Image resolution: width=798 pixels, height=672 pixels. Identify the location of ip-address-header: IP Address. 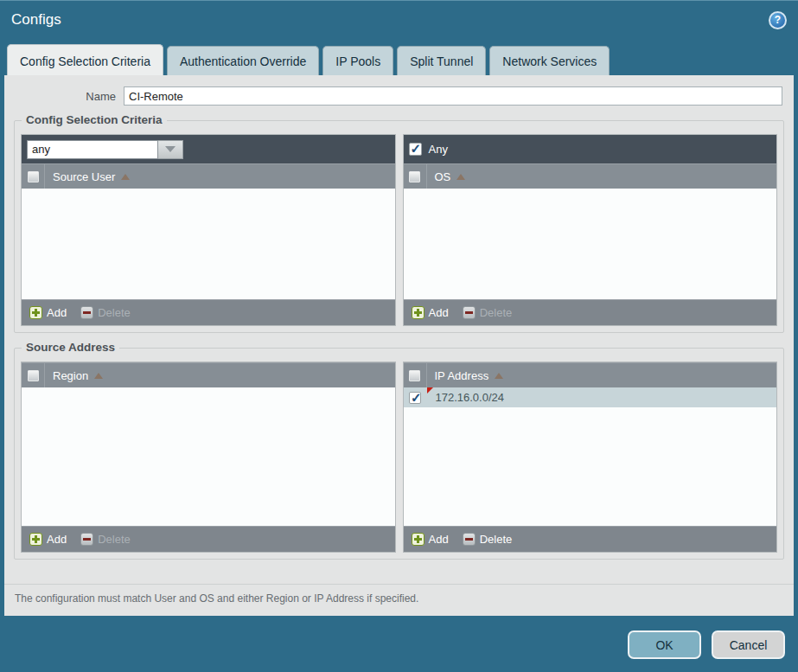
(591, 375).